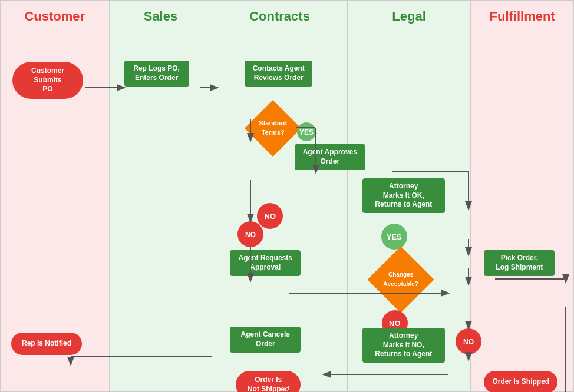  Describe the element at coordinates (404, 345) in the screenshot. I see `attorney-marks-no: Attorney Marks It NO, Returns to Agent` at that location.